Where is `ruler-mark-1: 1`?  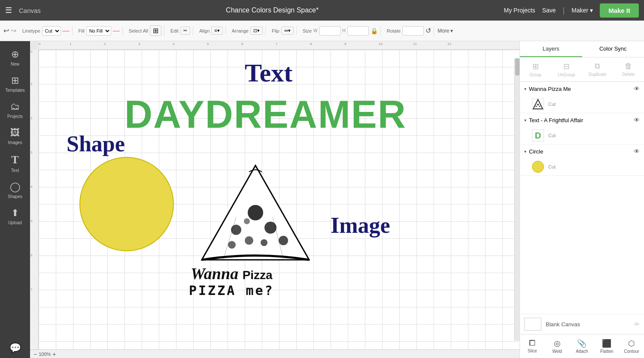 ruler-mark-1: 1 is located at coordinates (70, 44).